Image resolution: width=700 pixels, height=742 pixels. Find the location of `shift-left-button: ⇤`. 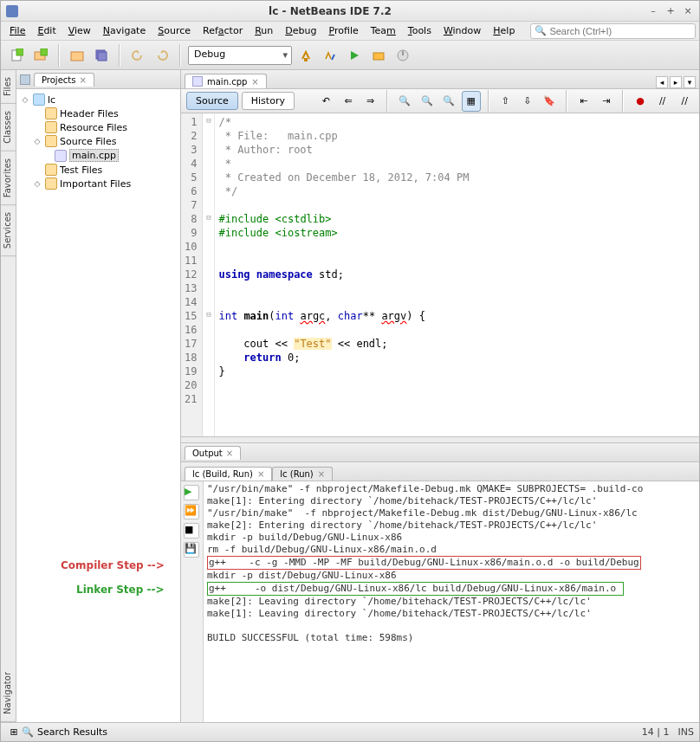

shift-left-button: ⇤ is located at coordinates (584, 101).